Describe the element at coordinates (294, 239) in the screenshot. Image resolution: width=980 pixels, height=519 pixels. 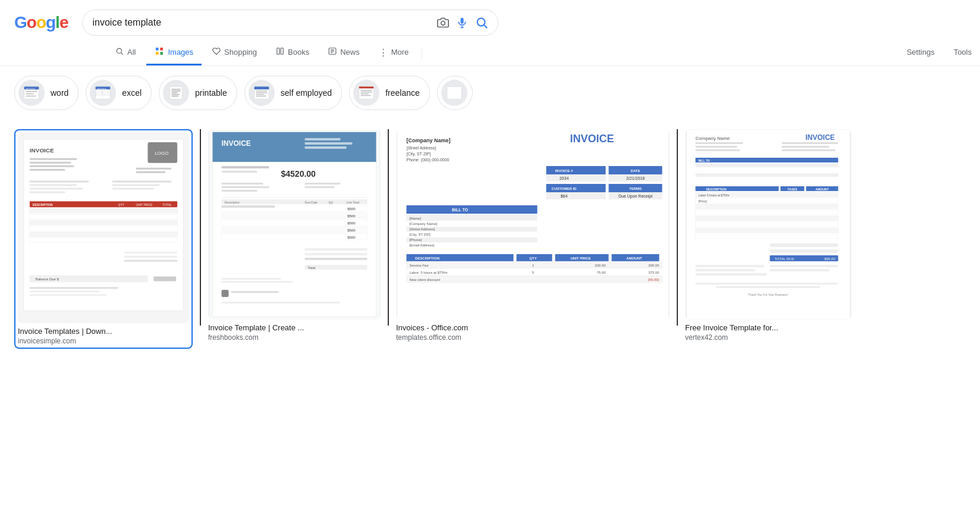
I see `result-card-2: INVOICE $4520.00 Descr` at that location.